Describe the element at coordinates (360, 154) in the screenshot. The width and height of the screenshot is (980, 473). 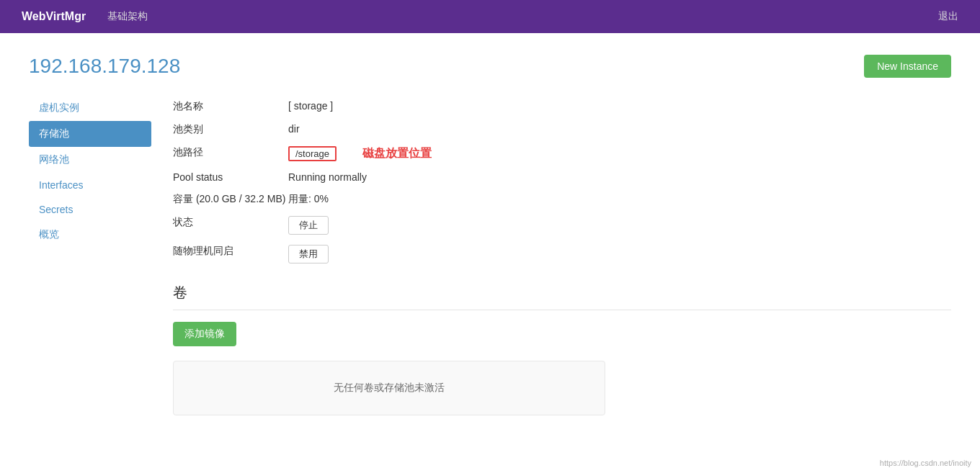
I see `pool-path-row: /storage 磁盘放置位置` at that location.